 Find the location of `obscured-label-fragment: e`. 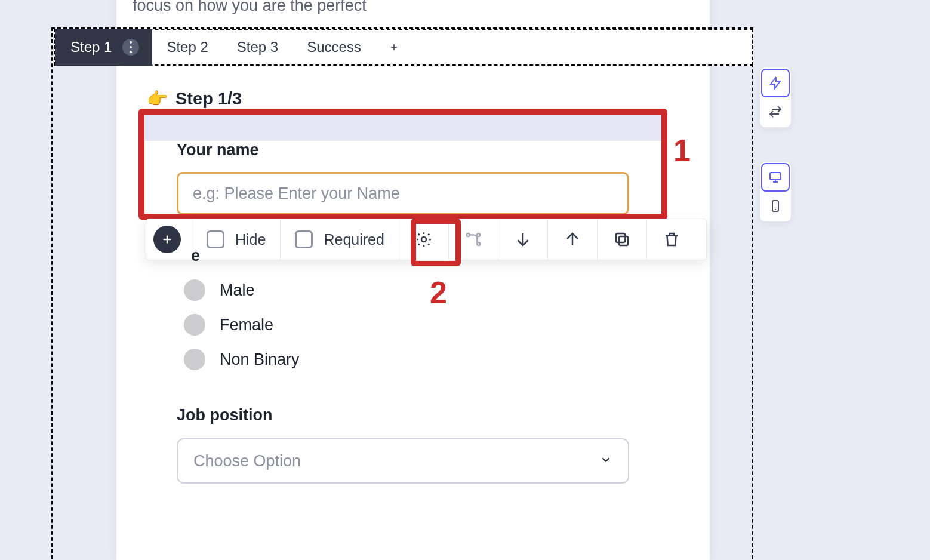

obscured-label-fragment: e is located at coordinates (196, 256).